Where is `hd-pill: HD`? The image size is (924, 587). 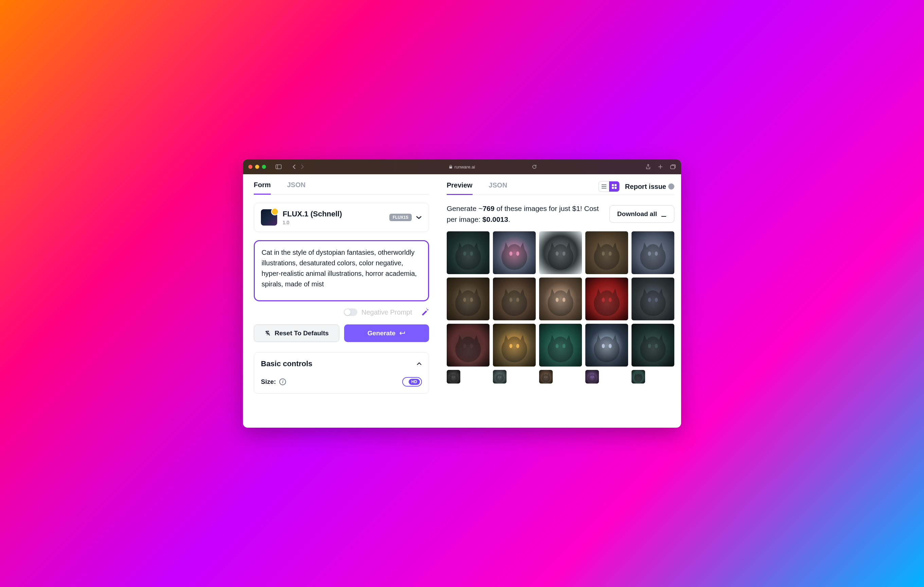 hd-pill: HD is located at coordinates (414, 382).